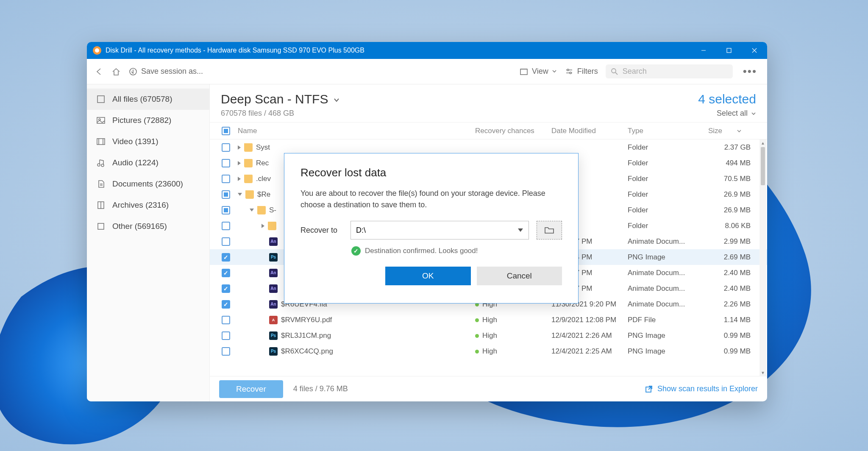  I want to click on sidebar-item-archives: Archives (2316), so click(148, 205).